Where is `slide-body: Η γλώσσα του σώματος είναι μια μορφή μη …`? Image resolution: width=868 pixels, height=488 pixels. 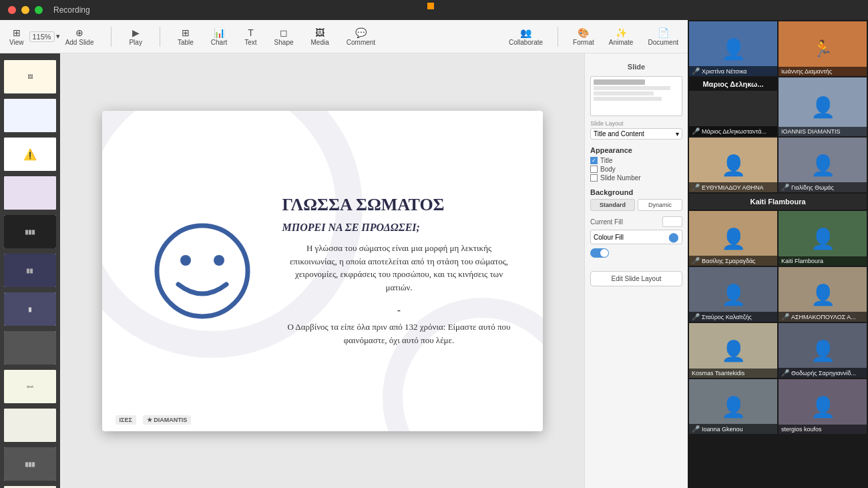
slide-body: Η γλώσσα του σώματος είναι μια μορφή μη … is located at coordinates (399, 268).